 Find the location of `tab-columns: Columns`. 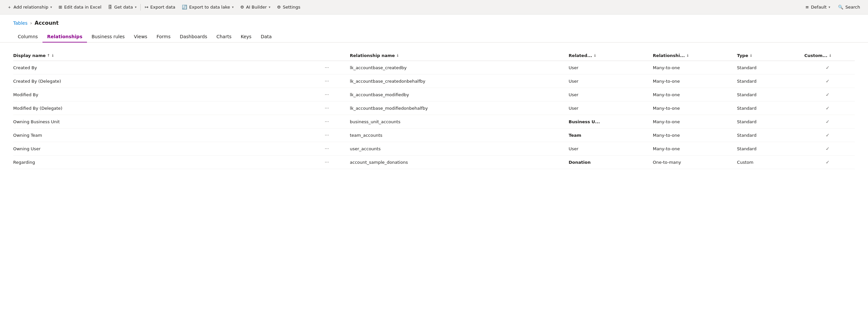

tab-columns: Columns is located at coordinates (28, 37).